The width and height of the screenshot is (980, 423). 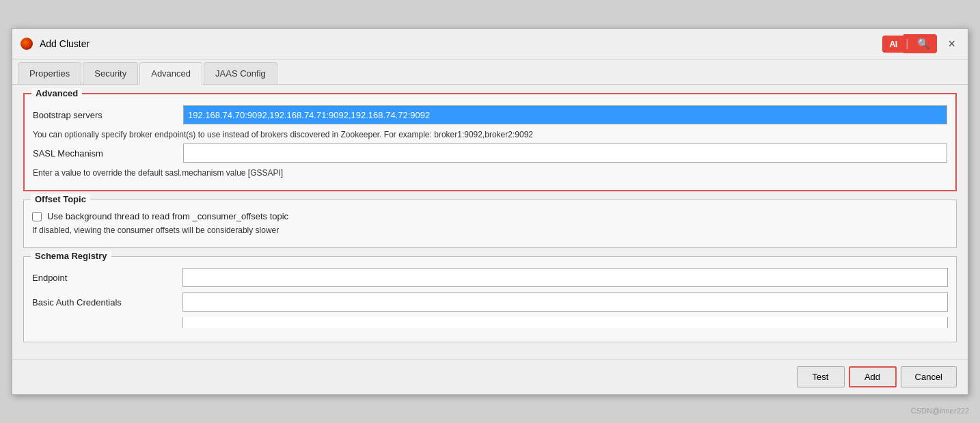 What do you see at coordinates (490, 323) in the screenshot?
I see `extra-schema-row` at bounding box center [490, 323].